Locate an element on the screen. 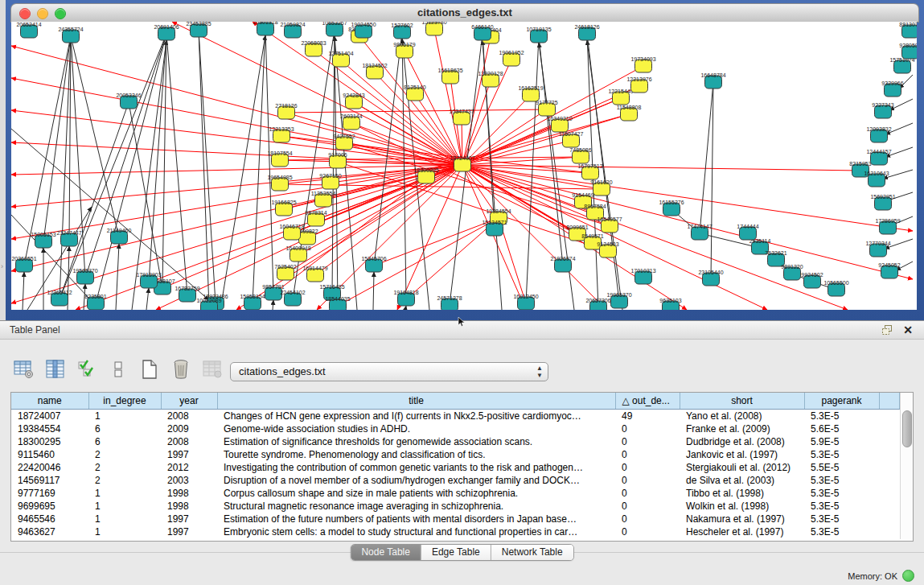 This screenshot has width=924, height=585. table-cell: de Silva et al. (2003) is located at coordinates (741, 480).